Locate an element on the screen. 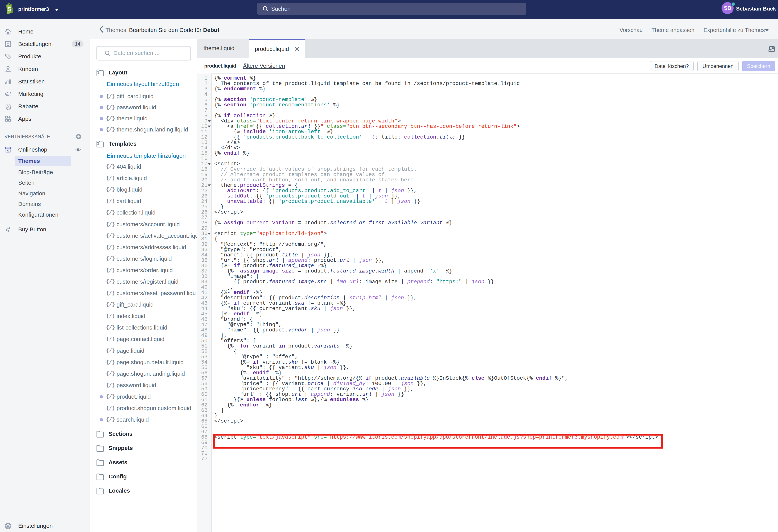 The height and width of the screenshot is (532, 778). svg-text: S is located at coordinates (9, 9).